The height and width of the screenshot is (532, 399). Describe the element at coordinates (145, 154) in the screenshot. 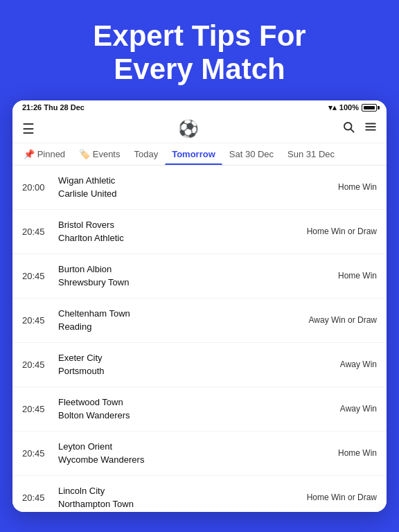

I see `tab-today: Today` at that location.